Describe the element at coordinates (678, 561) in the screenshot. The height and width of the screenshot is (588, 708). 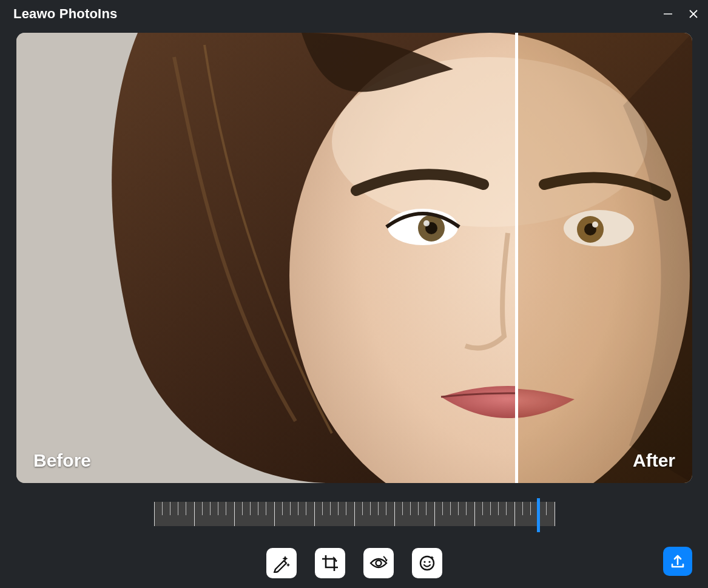
I see `export-button` at that location.